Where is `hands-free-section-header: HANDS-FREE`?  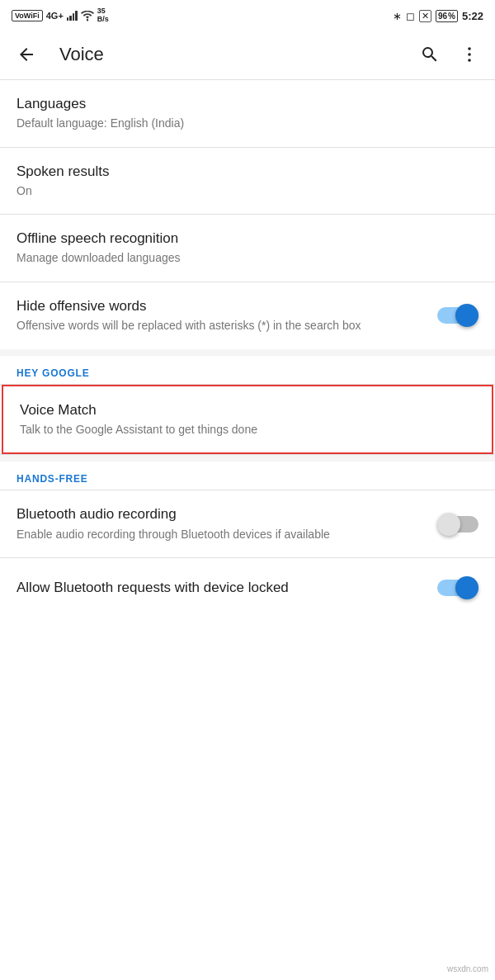
hands-free-section-header: HANDS-FREE is located at coordinates (248, 476).